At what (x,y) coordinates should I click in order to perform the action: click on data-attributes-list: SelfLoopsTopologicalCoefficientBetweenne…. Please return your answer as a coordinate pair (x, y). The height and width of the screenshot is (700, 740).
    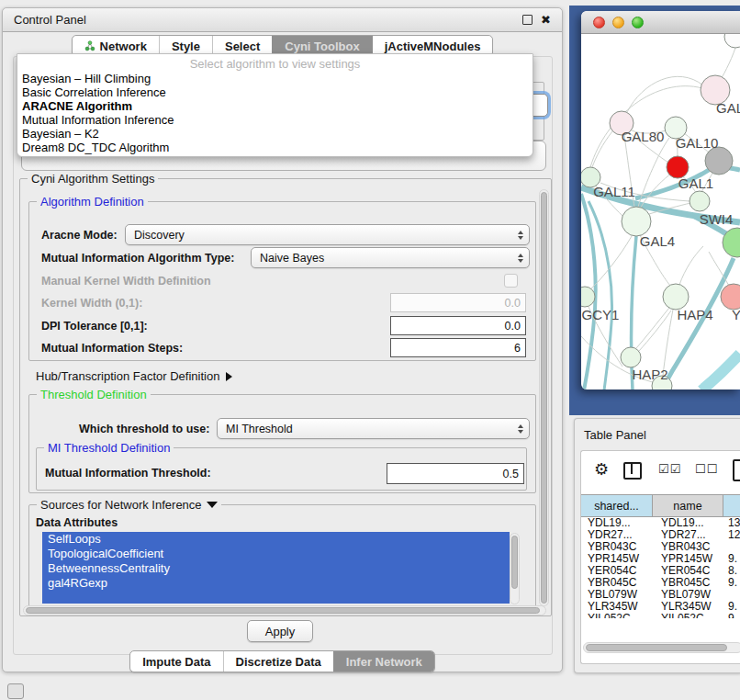
    Looking at the image, I should click on (275, 568).